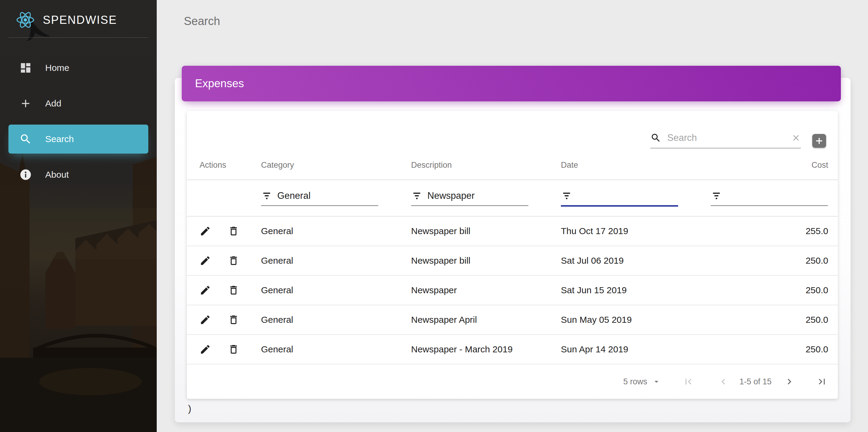 The width and height of the screenshot is (868, 432). What do you see at coordinates (512, 84) in the screenshot?
I see `expenses-panel-header: Expenses` at bounding box center [512, 84].